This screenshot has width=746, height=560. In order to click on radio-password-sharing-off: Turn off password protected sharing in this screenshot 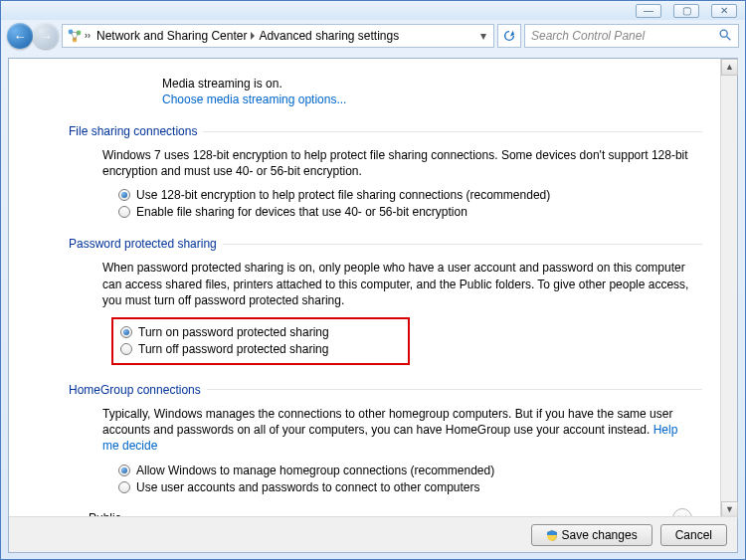, I will do `click(261, 349)`.